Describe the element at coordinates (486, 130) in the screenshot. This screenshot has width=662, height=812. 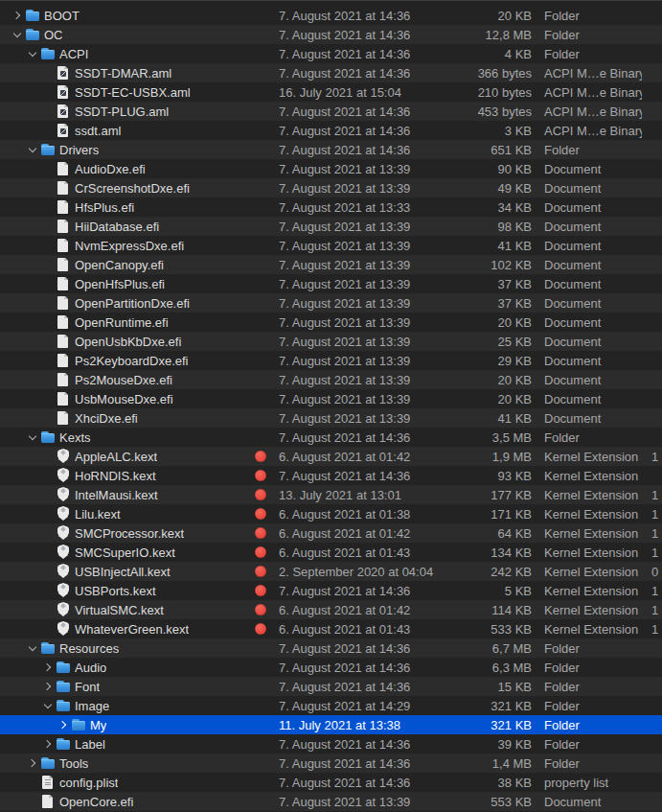
I see `file-size: 3 KB` at that location.